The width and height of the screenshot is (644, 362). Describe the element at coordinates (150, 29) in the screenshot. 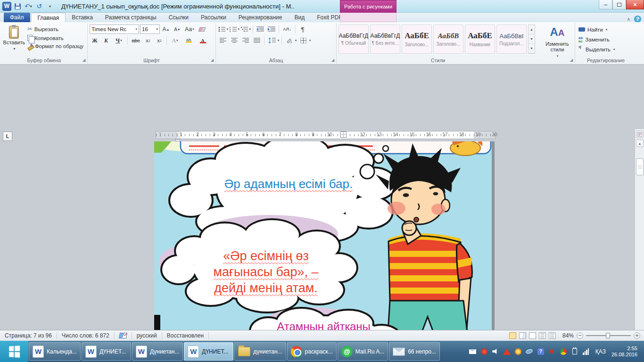

I see `font-size-combo: 16▾` at that location.